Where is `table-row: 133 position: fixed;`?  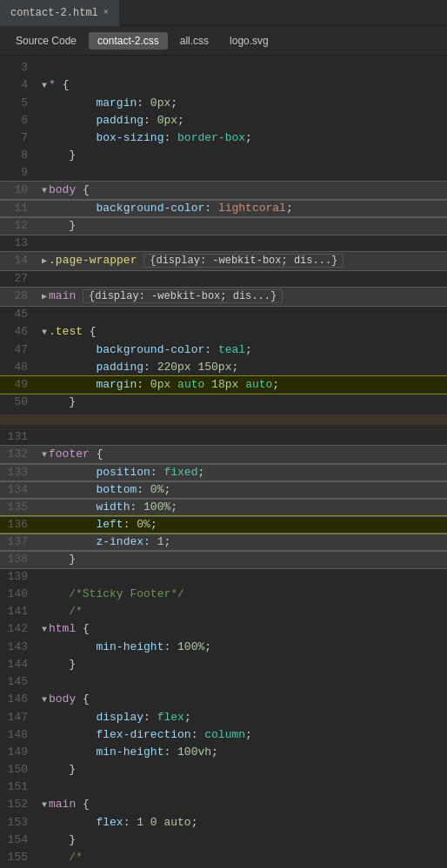 table-row: 133 position: fixed; is located at coordinates (224, 473).